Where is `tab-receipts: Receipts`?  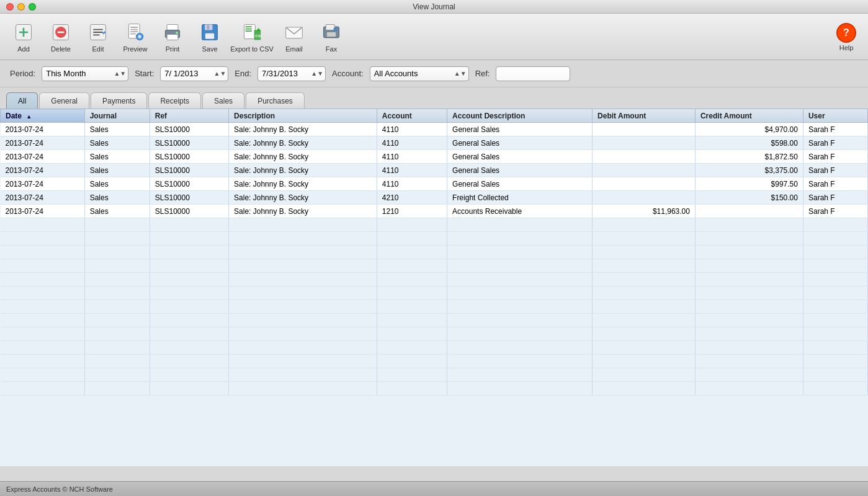
tab-receipts: Receipts is located at coordinates (175, 100).